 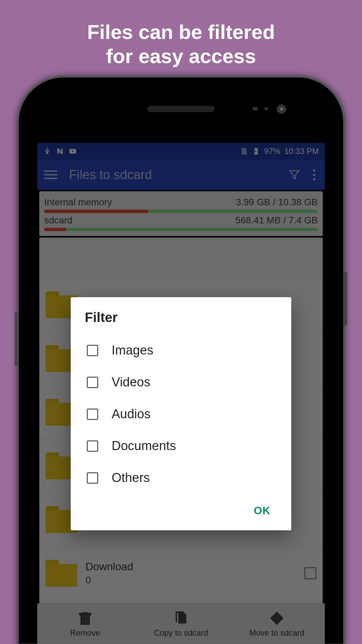 I want to click on promo-heading: Files can be filtered for easy access, so click(x=181, y=41).